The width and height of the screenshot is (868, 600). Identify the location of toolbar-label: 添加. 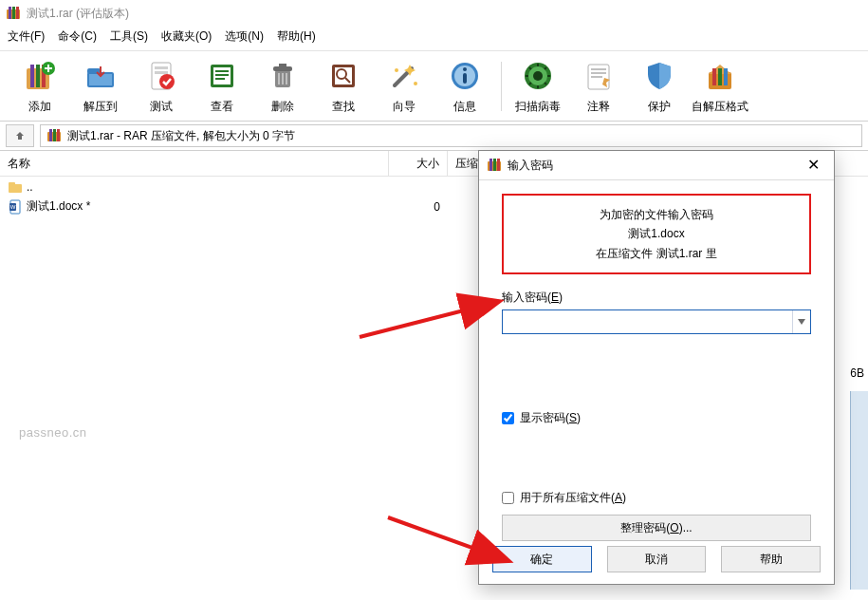
(40, 106).